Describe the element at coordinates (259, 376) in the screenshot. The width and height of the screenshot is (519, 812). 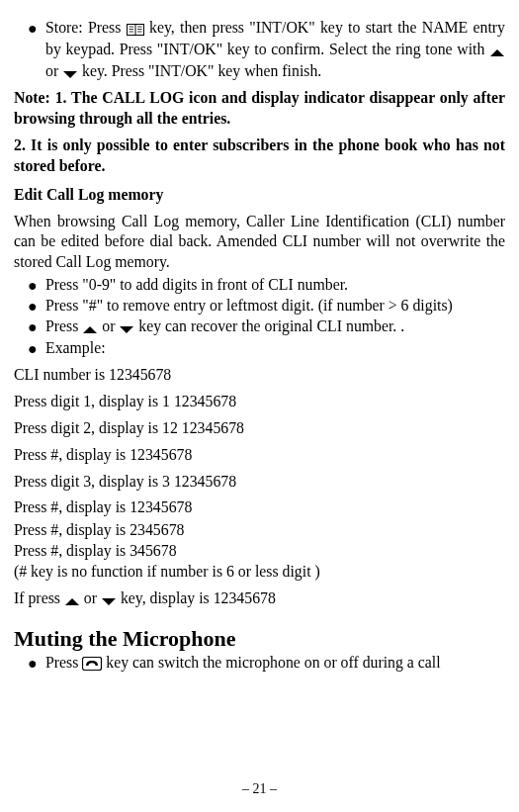
I see `example-line-1: CLI number is 12345678` at that location.